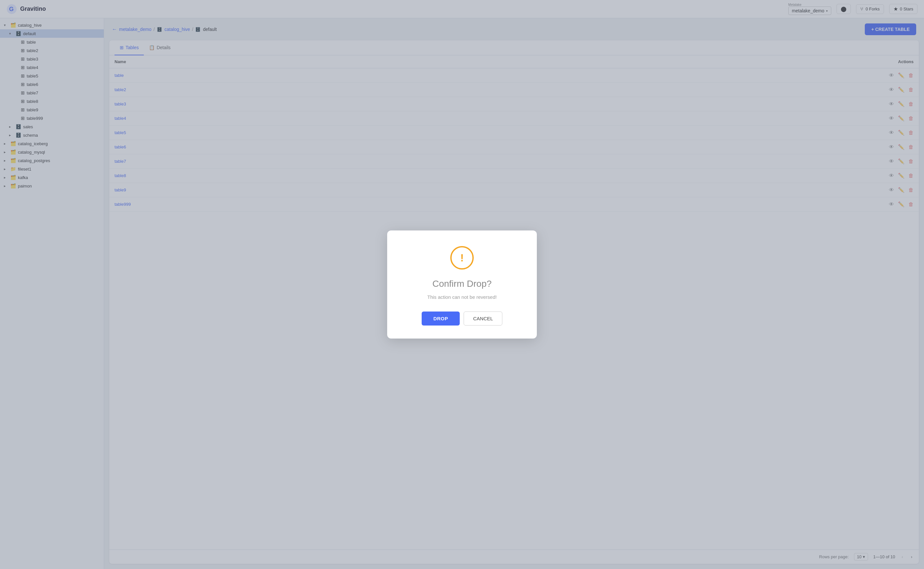 The height and width of the screenshot is (569, 924). Describe the element at coordinates (462, 258) in the screenshot. I see `warning-icon: !` at that location.